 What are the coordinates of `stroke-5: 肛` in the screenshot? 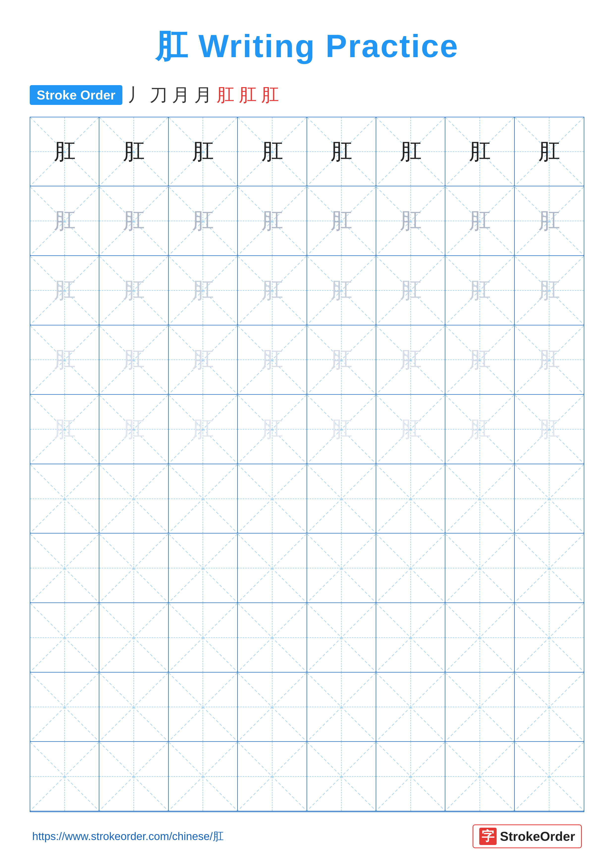 It's located at (225, 95).